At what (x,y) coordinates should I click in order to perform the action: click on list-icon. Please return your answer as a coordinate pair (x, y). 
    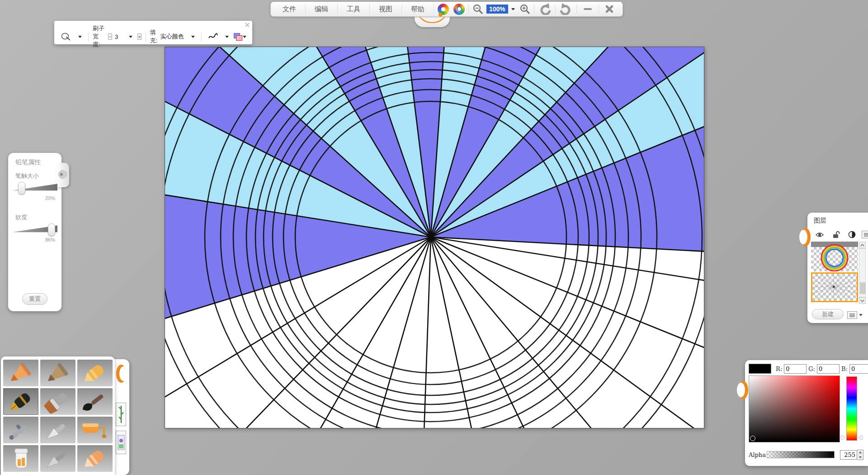
    Looking at the image, I should click on (852, 315).